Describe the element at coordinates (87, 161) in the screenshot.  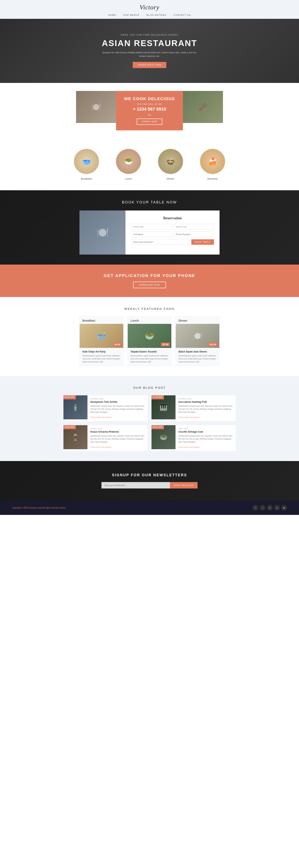
I see `breakfast-icon: 🥣` at that location.